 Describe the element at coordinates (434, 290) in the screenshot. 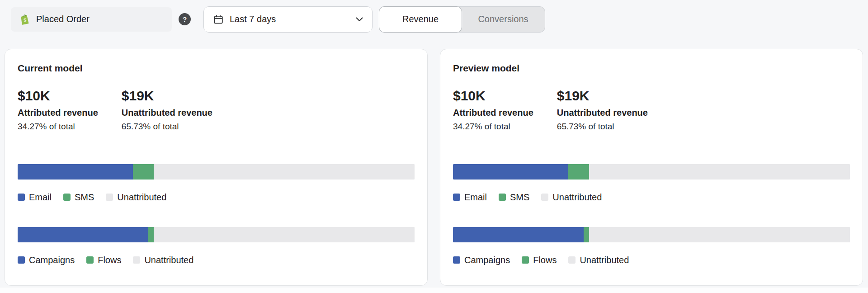

I see `next-section-edge` at that location.